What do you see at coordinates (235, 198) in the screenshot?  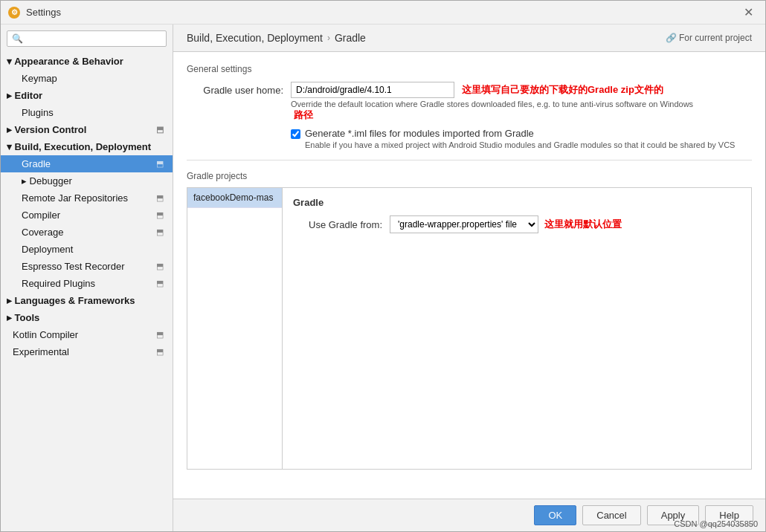 I see `project-item: facebookDemo-mas` at bounding box center [235, 198].